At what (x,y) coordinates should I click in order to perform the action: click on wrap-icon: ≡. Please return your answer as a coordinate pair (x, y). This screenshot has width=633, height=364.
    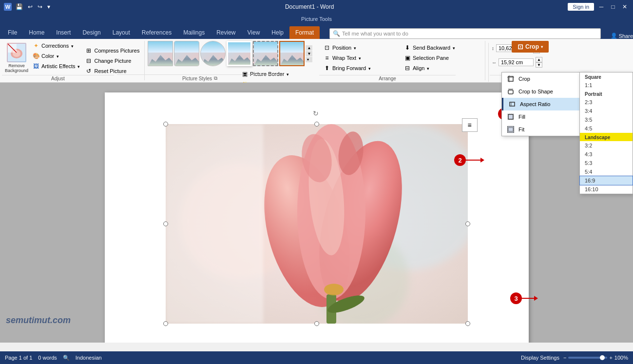
    Looking at the image, I should click on (327, 58).